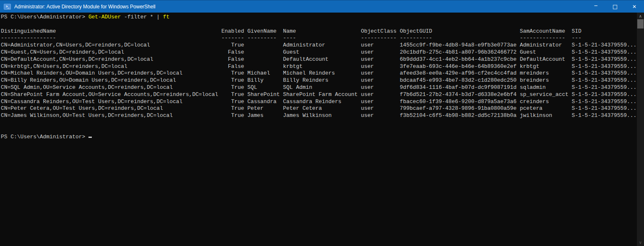  What do you see at coordinates (615, 7) in the screenshot?
I see `maximize-button: □` at bounding box center [615, 7].